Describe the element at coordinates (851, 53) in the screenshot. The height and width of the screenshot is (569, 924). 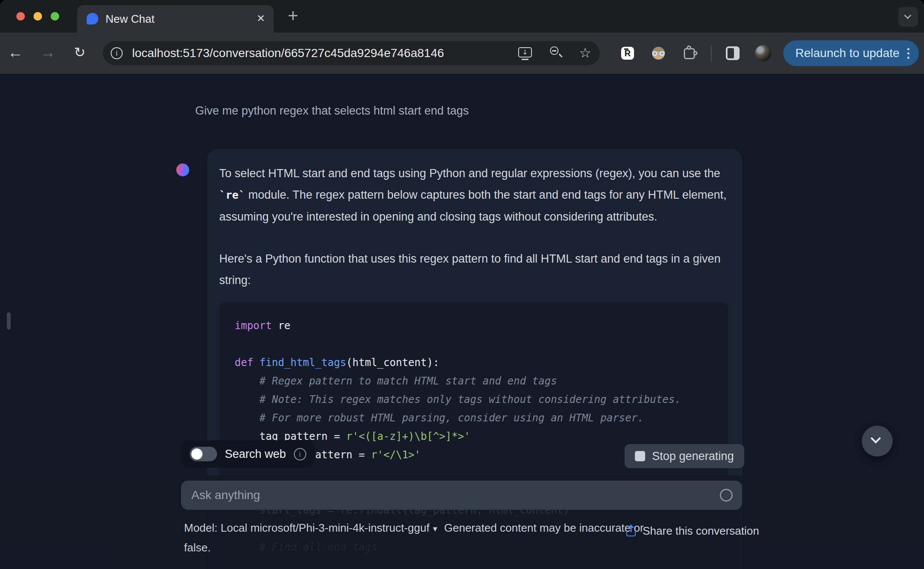
I see `relaunch-to-update-button: Relaunch to update` at that location.